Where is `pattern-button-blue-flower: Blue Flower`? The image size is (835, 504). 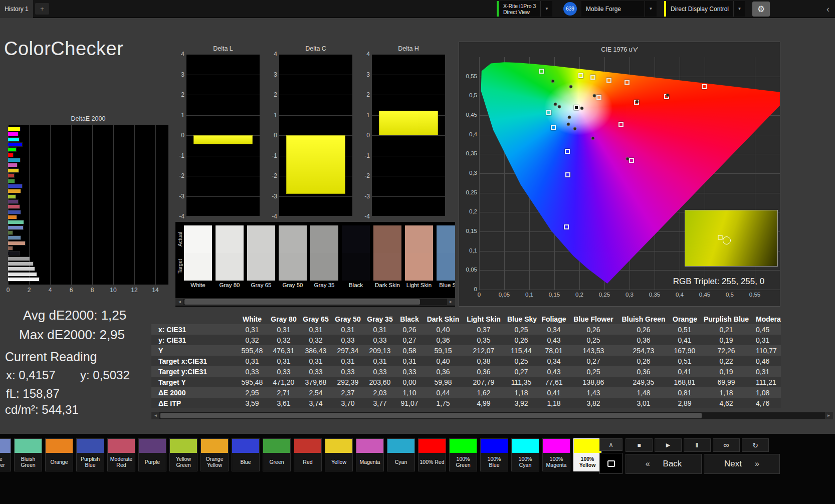
pattern-button-blue-flower: Blue Flower is located at coordinates (6, 455).